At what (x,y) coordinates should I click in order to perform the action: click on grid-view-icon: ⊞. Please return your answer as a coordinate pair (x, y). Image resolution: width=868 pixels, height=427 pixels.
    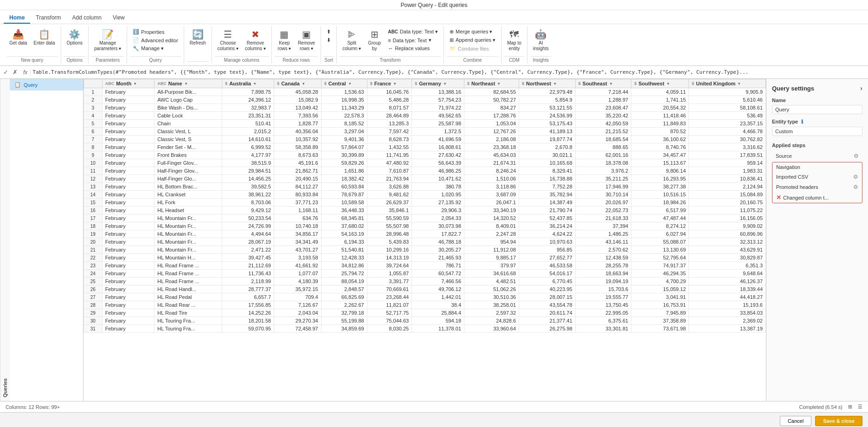
    Looking at the image, I should click on (850, 407).